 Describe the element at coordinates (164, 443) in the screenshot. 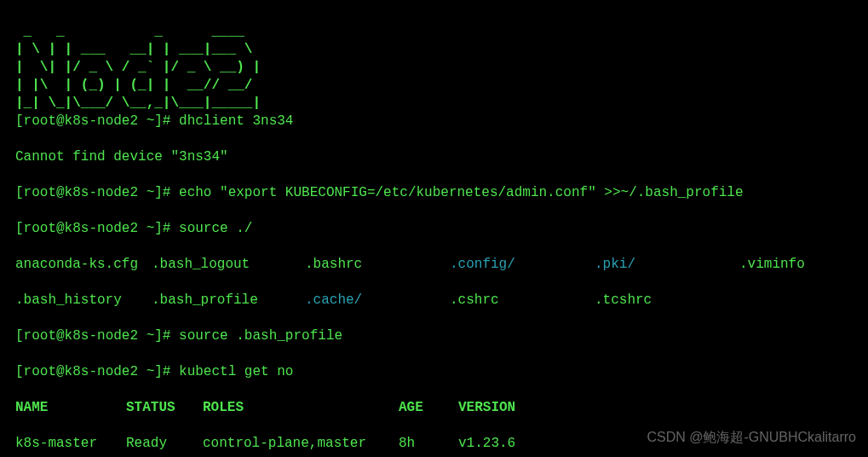

I see `cell-status: Ready` at that location.